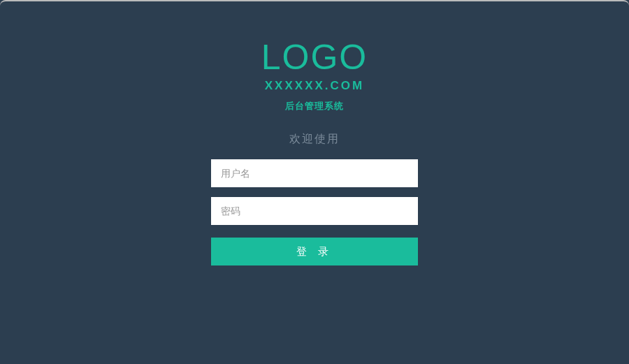  What do you see at coordinates (314, 252) in the screenshot?
I see `login-button: 登 录` at bounding box center [314, 252].